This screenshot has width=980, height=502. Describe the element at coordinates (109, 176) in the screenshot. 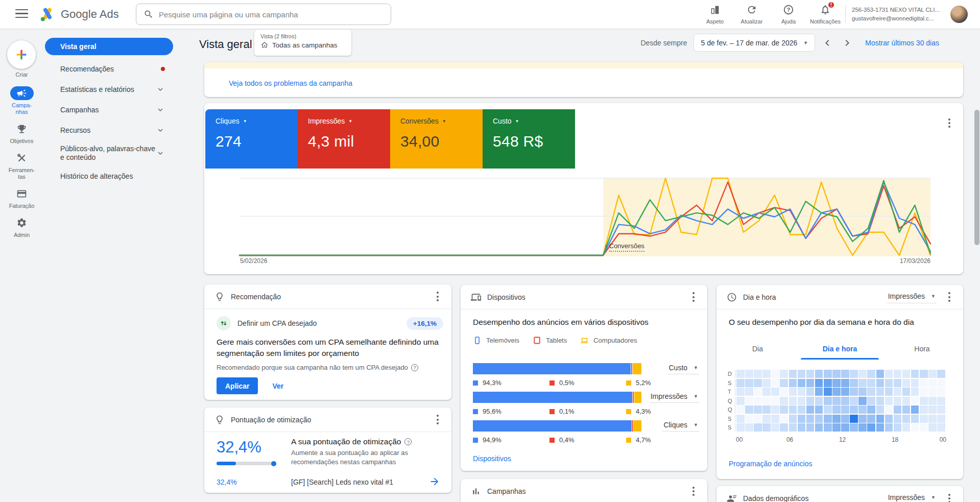

I see `sidebar-item-historico-de-alteracoes: Histórico de alterações` at that location.